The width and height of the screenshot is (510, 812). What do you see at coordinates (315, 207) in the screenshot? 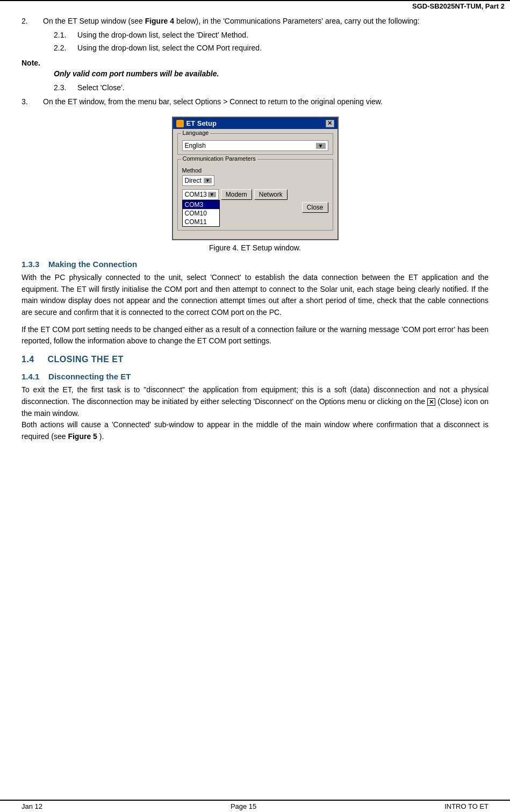
I see `close-button: Close` at bounding box center [315, 207].